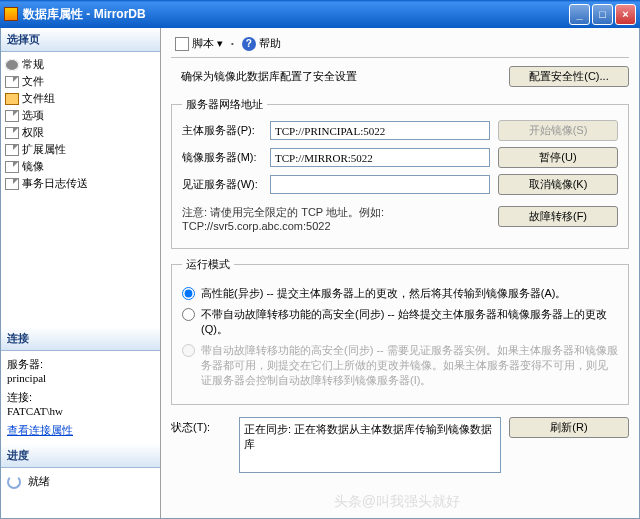 The height and width of the screenshot is (519, 640). Describe the element at coordinates (80, 378) in the screenshot. I see `server-value: principal` at that location.